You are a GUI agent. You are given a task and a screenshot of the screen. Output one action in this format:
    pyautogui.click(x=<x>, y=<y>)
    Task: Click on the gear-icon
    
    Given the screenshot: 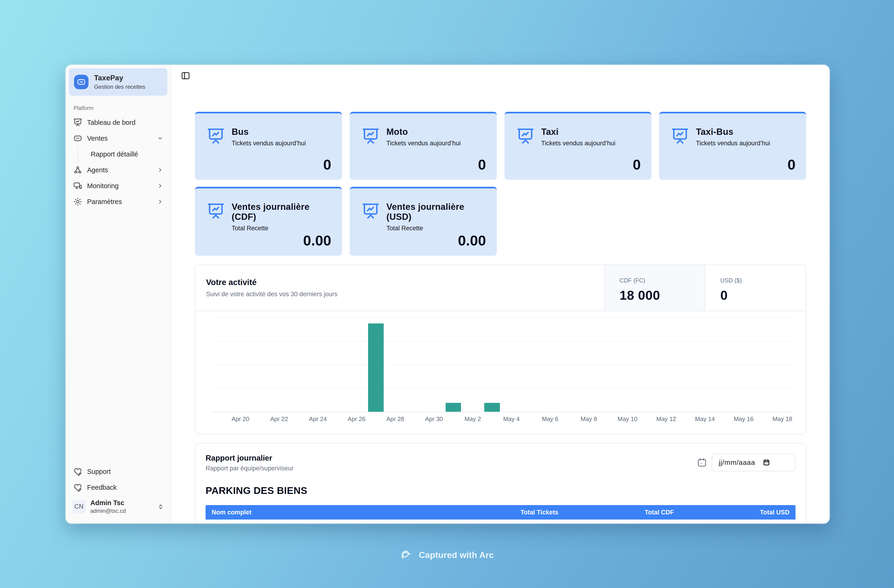 What is the action you would take?
    pyautogui.click(x=78, y=201)
    